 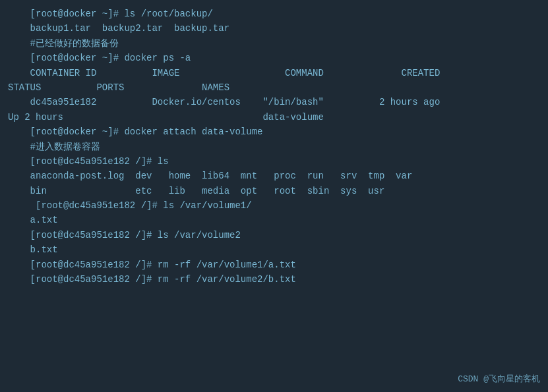 I want to click on terminal-line-19: [root@dc45a951e182 /]# rm -rf /var/volum…, so click(x=274, y=279).